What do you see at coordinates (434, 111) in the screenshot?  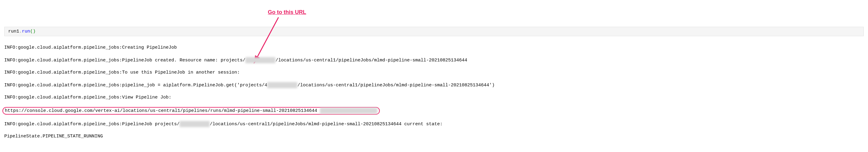 I see `log-line-url: https://console.cloud.google.com/vertex-…` at bounding box center [434, 111].